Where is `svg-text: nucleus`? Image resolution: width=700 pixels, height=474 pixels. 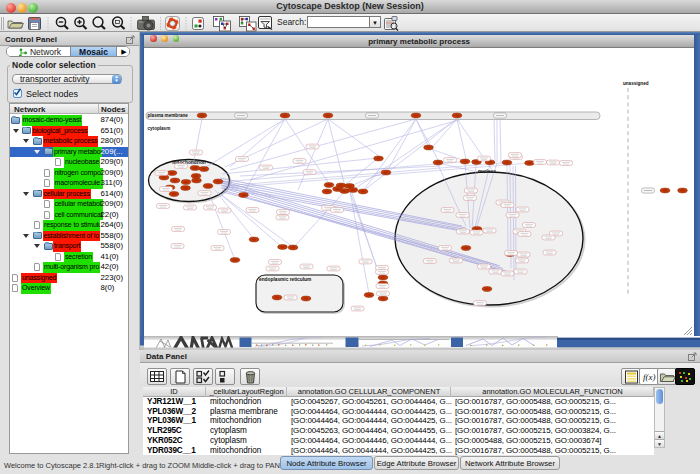
svg-text: nucleus is located at coordinates (487, 172).